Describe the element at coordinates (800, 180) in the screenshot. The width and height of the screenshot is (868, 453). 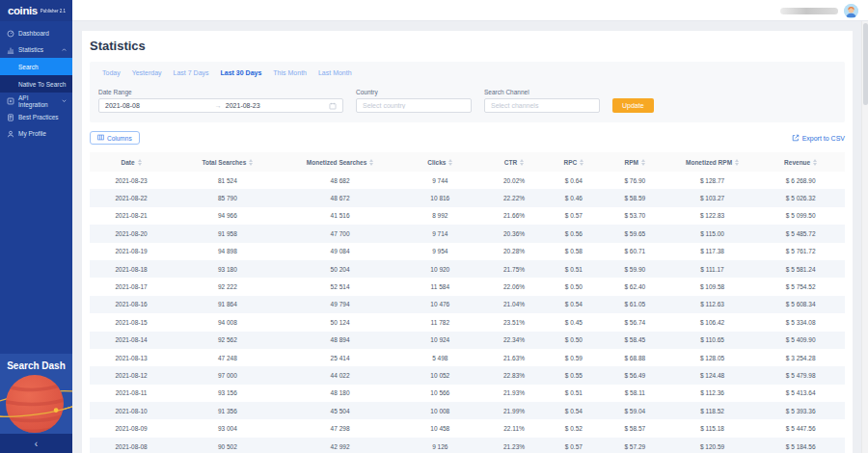
I see `cell-revenue: $ 6 268.90` at that location.